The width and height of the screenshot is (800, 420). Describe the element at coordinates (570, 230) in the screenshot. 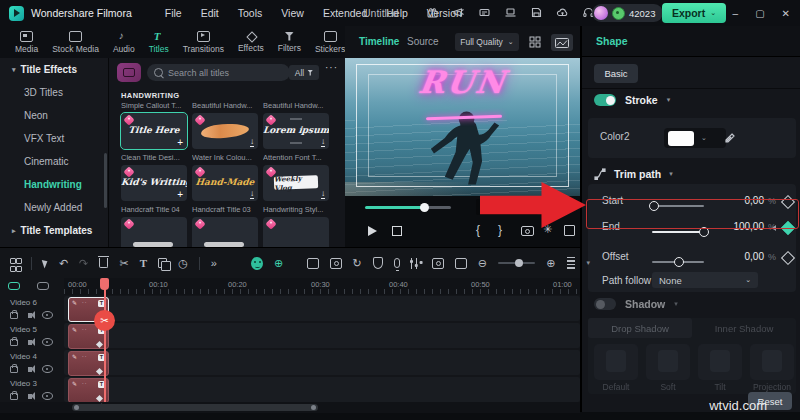

I see `fullscreen-icon` at that location.